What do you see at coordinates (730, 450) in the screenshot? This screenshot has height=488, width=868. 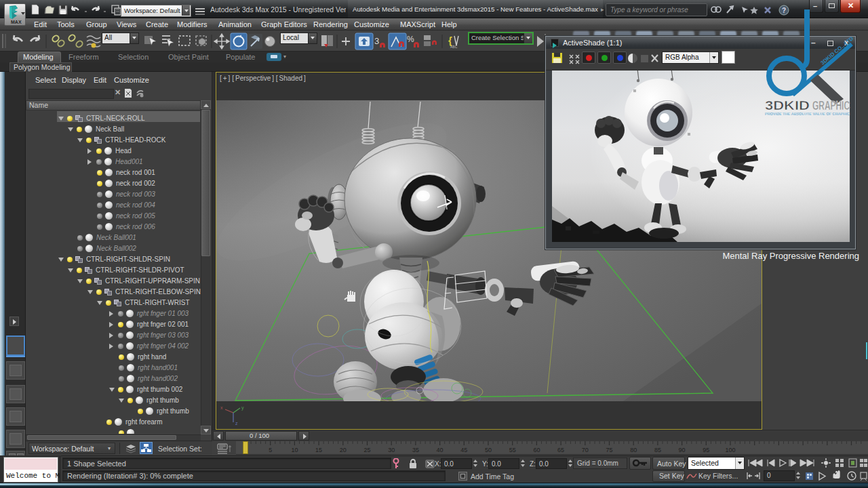 I see `svg-text: 100` at bounding box center [730, 450].